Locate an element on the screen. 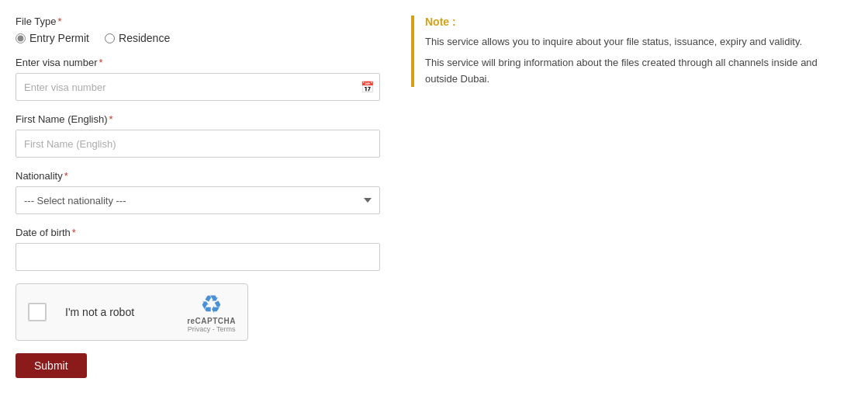 Image resolution: width=868 pixels, height=406 pixels. captcha-links: Privacy - Terms is located at coordinates (212, 329).